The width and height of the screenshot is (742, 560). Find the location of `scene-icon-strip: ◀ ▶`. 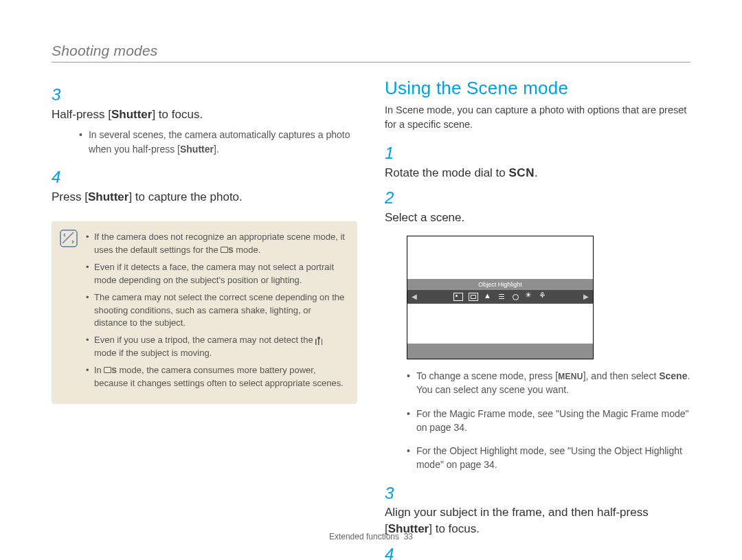

scene-icon-strip: ◀ ▶ is located at coordinates (500, 297).